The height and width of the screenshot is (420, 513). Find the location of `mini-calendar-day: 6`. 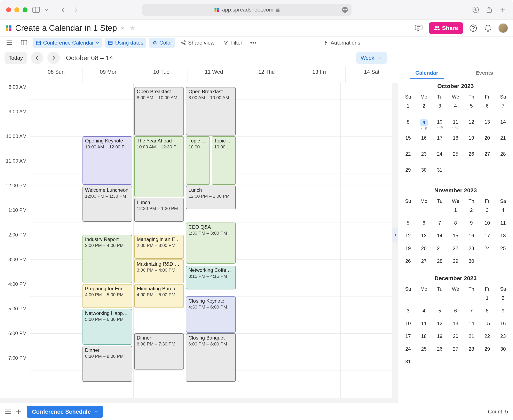

mini-calendar-day: 6 is located at coordinates (455, 313).